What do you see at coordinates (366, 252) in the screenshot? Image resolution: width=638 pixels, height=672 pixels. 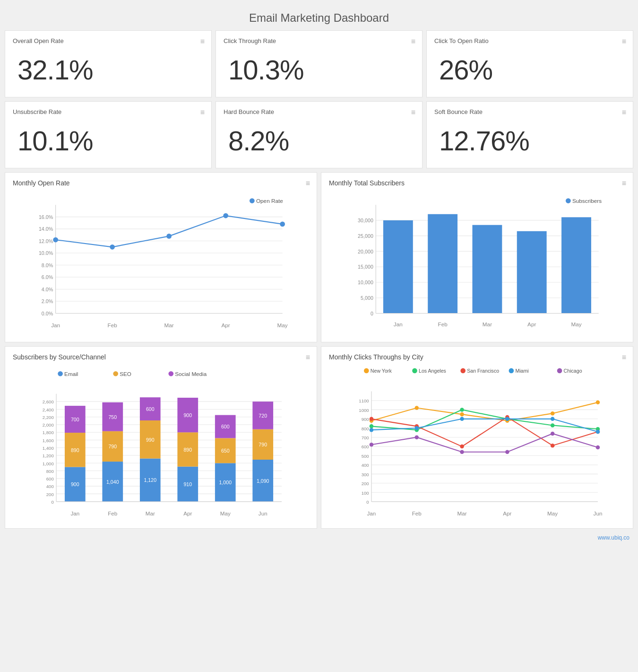 I see `svg-text: 20,000` at bounding box center [366, 252].